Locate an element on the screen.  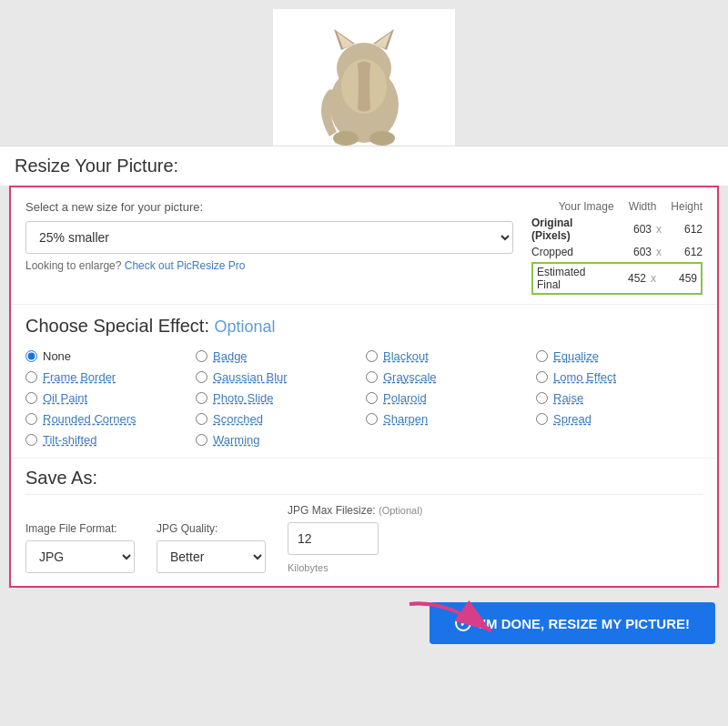
effect-lomo-effect-radio is located at coordinates (542, 377).